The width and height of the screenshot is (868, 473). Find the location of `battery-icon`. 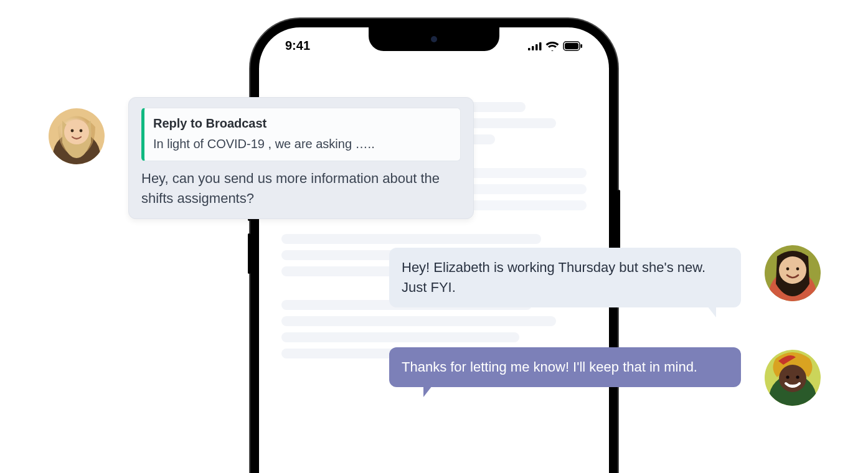

battery-icon is located at coordinates (573, 46).